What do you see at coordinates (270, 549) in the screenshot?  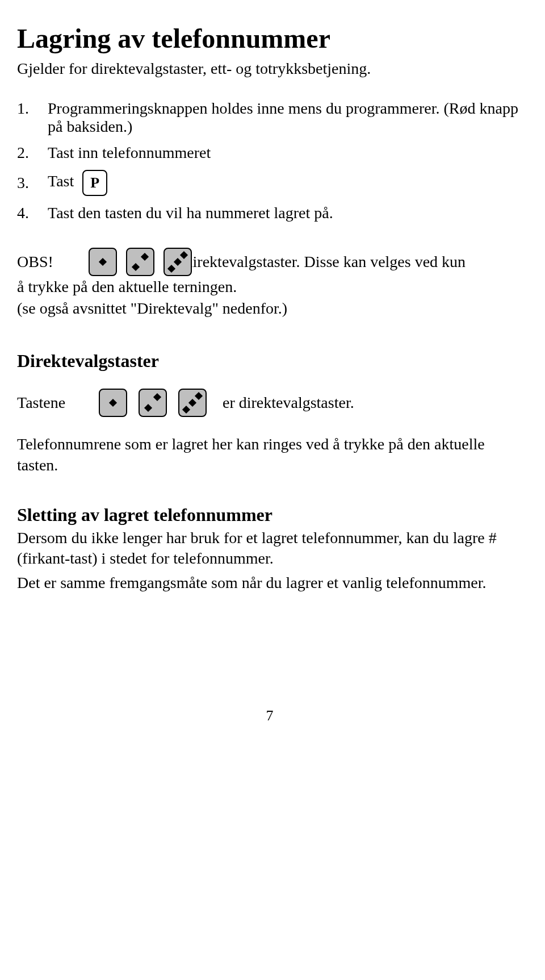 I see `section3-p1: Dersom du ikke lenger har bruk for et la…` at bounding box center [270, 549].